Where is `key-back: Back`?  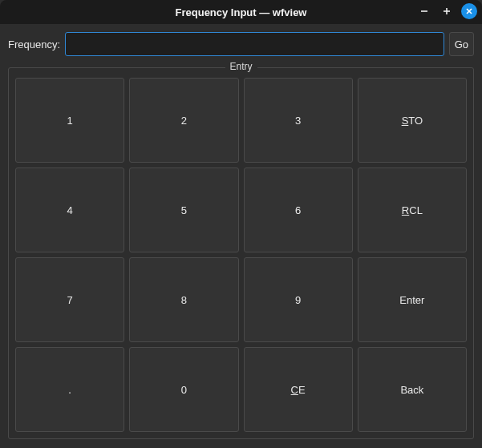 key-back: Back is located at coordinates (412, 389).